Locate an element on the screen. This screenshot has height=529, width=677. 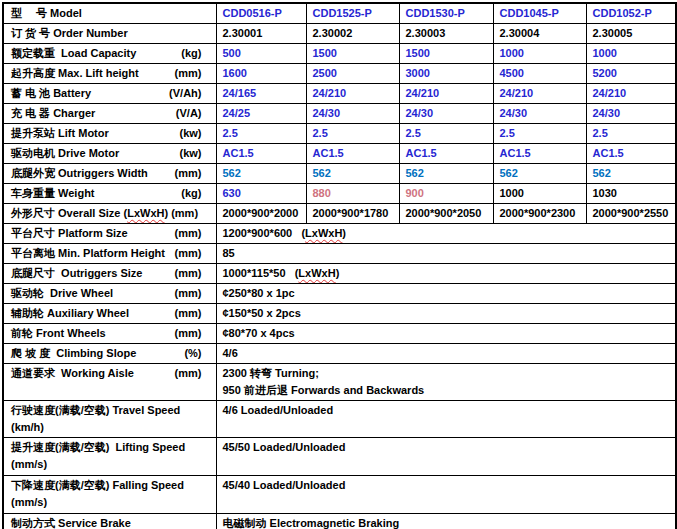
max-lift-height-value-1: 1600 is located at coordinates (261, 74).